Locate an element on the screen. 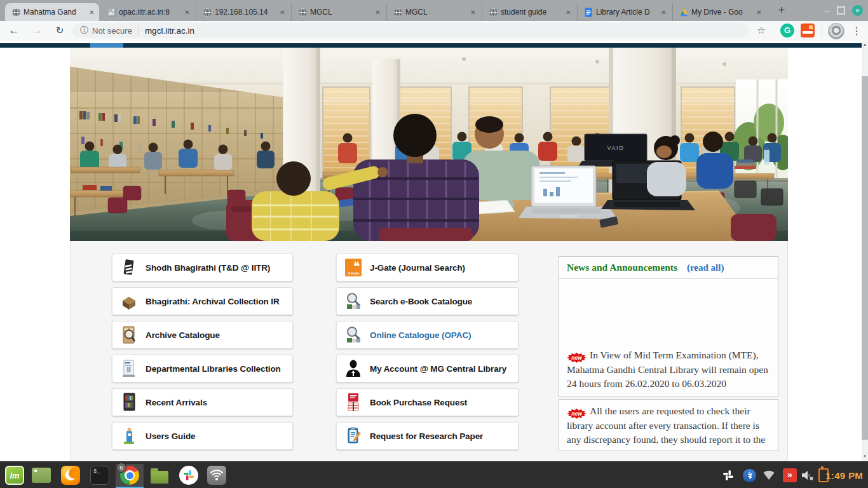 The image size is (868, 488). button-users-guide: Users Guide is located at coordinates (202, 436).